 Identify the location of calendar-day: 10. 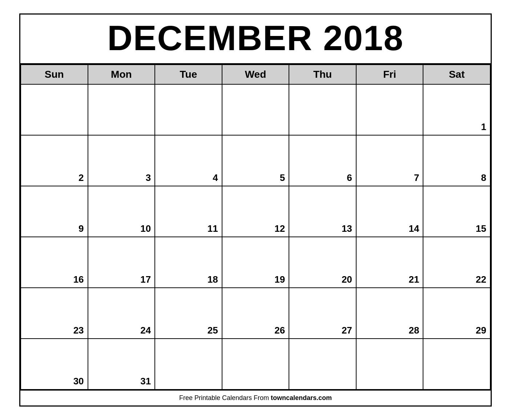
(121, 211).